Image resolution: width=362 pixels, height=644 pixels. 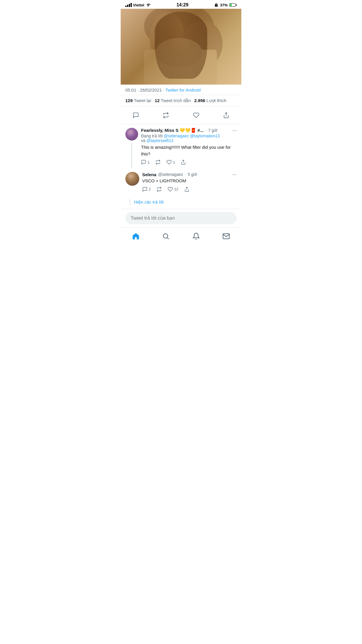 What do you see at coordinates (149, 202) in the screenshot?
I see `show-more-link: Hiện các trả lời` at bounding box center [149, 202].